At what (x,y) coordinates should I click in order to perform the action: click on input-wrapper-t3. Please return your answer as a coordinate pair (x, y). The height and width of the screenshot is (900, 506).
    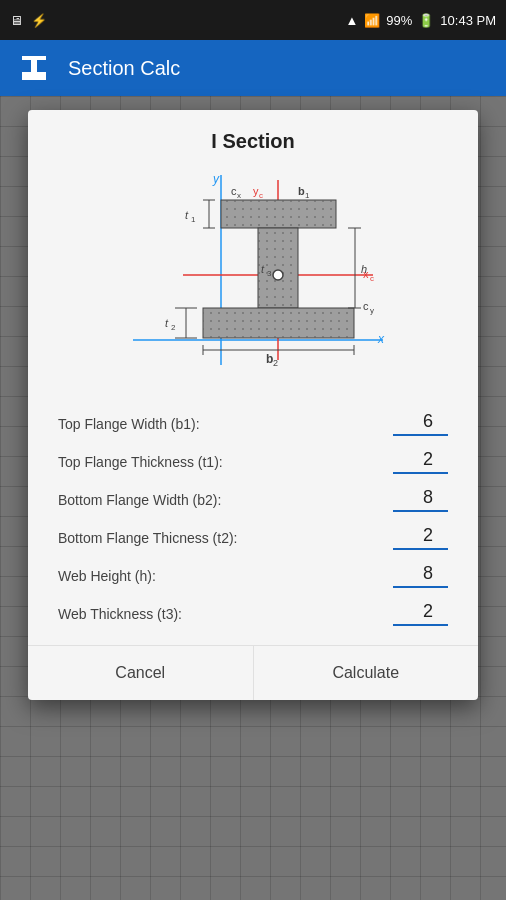
    Looking at the image, I should click on (418, 614).